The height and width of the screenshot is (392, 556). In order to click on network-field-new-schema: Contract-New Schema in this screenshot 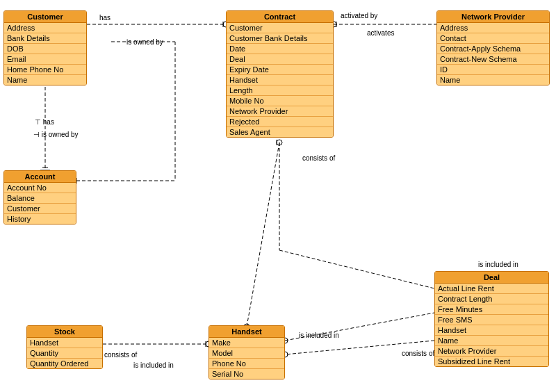, I will do `click(493, 60)`.